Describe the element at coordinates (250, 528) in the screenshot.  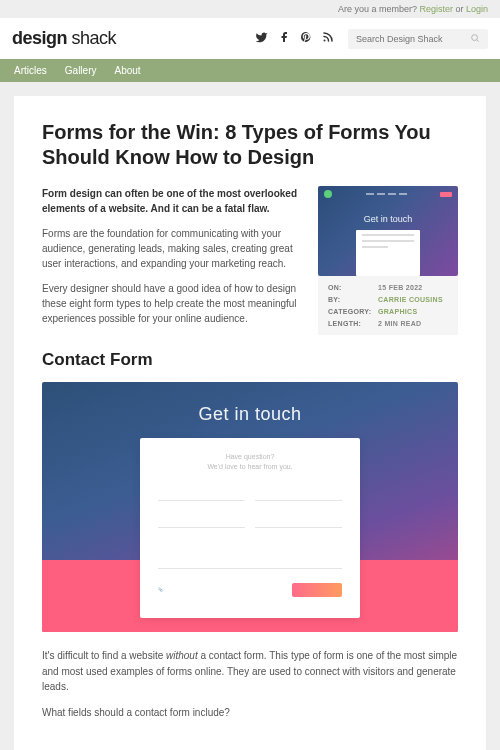
I see `form-card: Have question? We'd love to hear from yo…` at that location.